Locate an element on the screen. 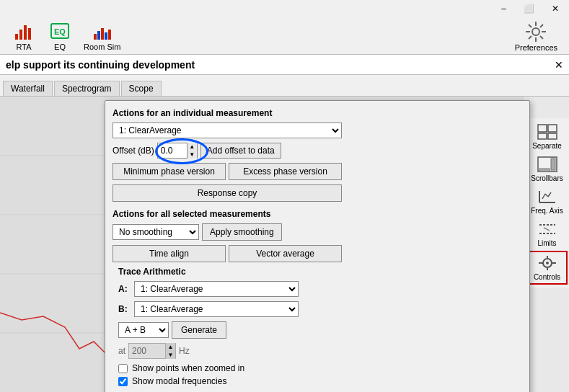  title-bar: – ⬜ ✕ is located at coordinates (284, 9).